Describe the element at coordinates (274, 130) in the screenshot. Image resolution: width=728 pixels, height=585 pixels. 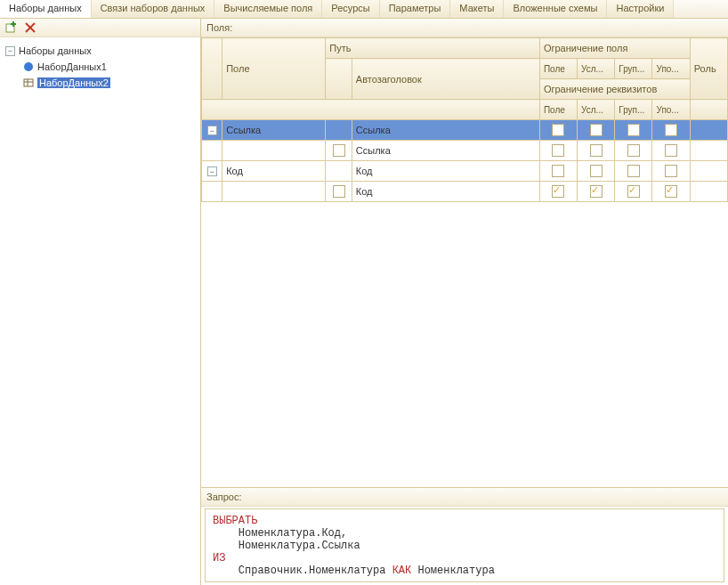
I see `cell-field: Ссылка` at that location.